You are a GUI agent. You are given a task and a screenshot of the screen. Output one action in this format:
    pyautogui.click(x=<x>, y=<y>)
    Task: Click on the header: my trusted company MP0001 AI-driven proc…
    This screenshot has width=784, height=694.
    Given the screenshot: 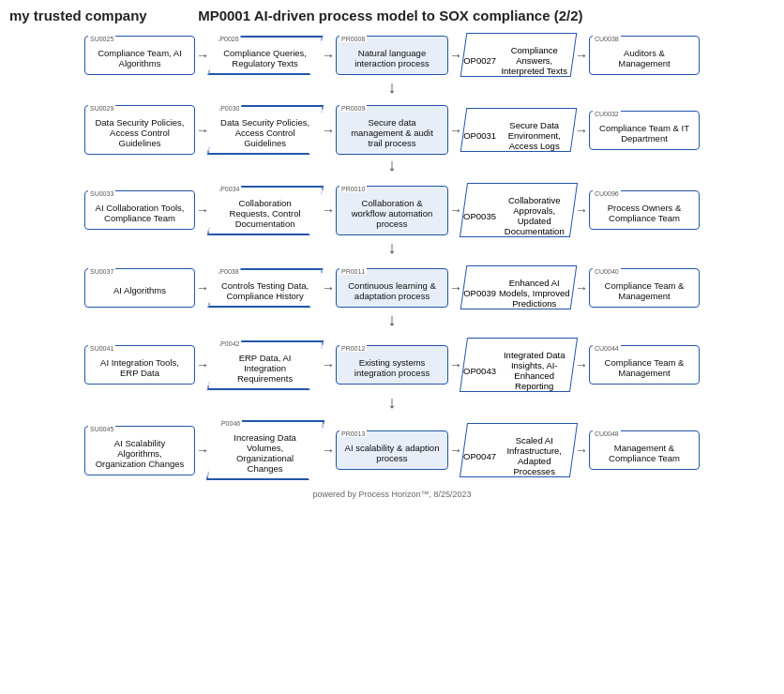 What is the action you would take?
    pyautogui.click(x=392, y=15)
    